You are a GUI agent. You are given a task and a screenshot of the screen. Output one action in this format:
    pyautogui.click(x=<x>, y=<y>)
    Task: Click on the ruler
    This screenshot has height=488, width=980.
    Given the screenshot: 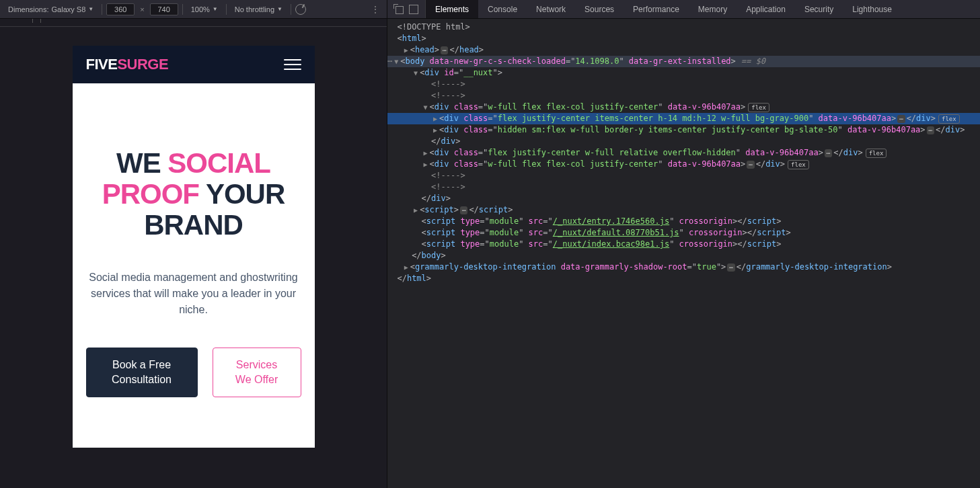 What is the action you would take?
    pyautogui.click(x=194, y=23)
    